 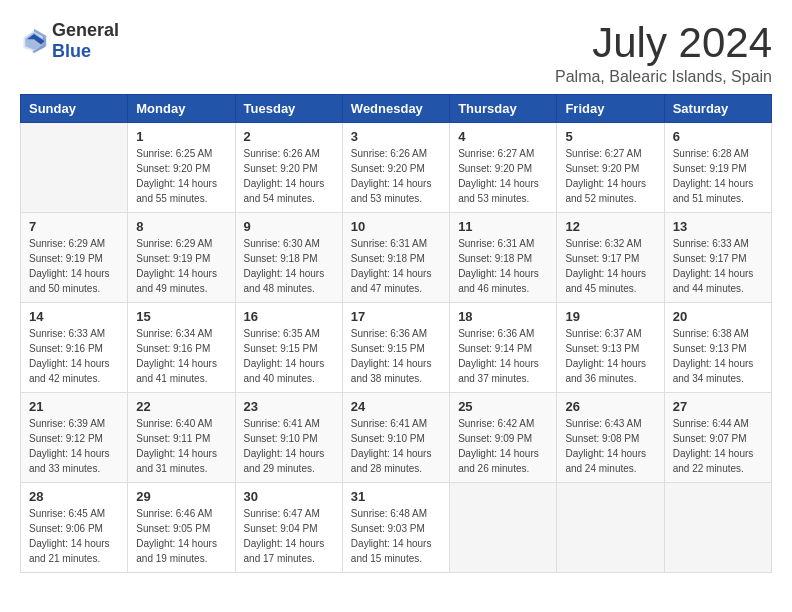 What do you see at coordinates (72, 51) in the screenshot?
I see `logo-blue-text: Blue` at bounding box center [72, 51].